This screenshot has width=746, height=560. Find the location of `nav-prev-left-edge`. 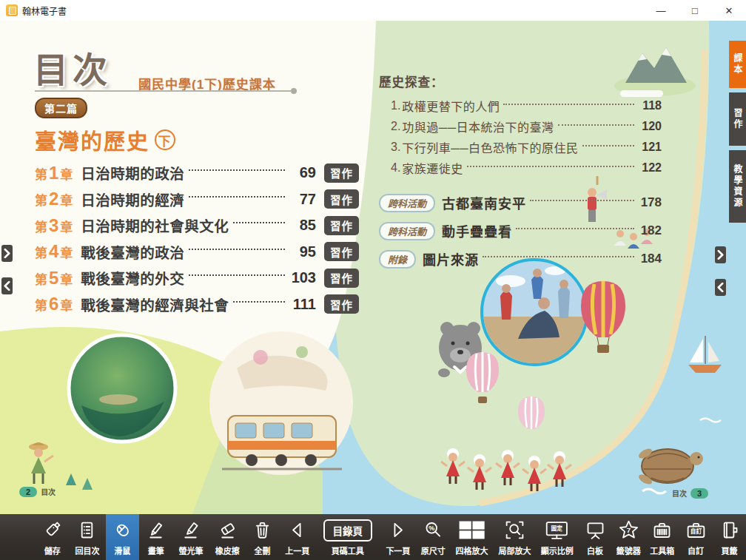

nav-prev-left-edge is located at coordinates (7, 286).